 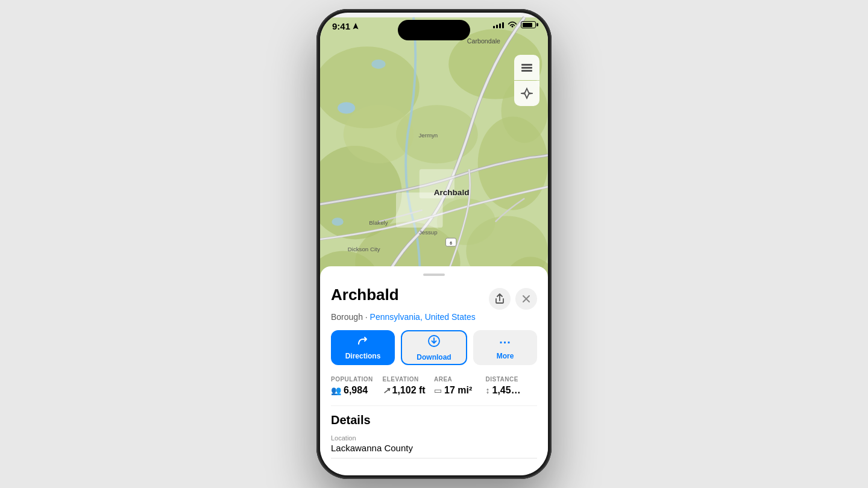 What do you see at coordinates (434, 30) in the screenshot?
I see `dynamic-island` at bounding box center [434, 30].